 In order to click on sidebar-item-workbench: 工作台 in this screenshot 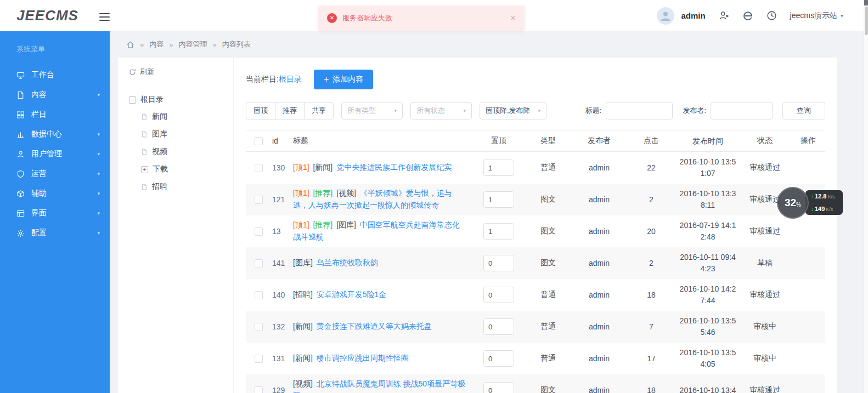, I will do `click(55, 75)`.